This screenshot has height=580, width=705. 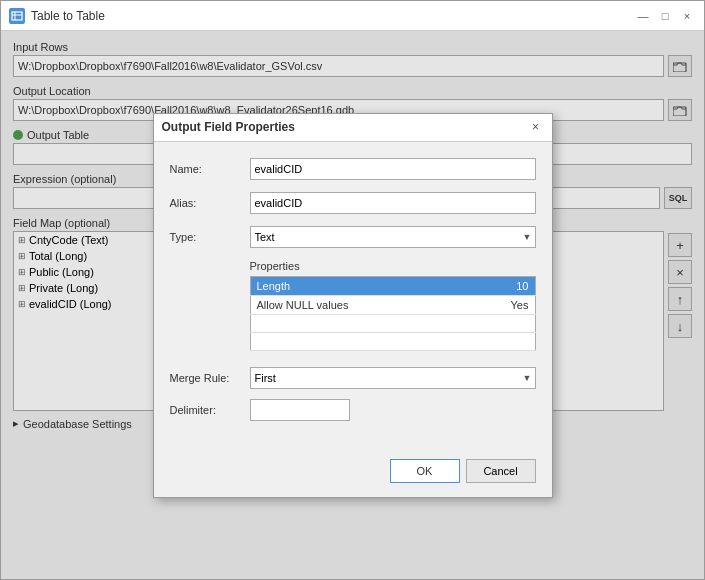 What do you see at coordinates (210, 378) in the screenshot?
I see `modal-merge-rule-label: Merge Rule:` at bounding box center [210, 378].